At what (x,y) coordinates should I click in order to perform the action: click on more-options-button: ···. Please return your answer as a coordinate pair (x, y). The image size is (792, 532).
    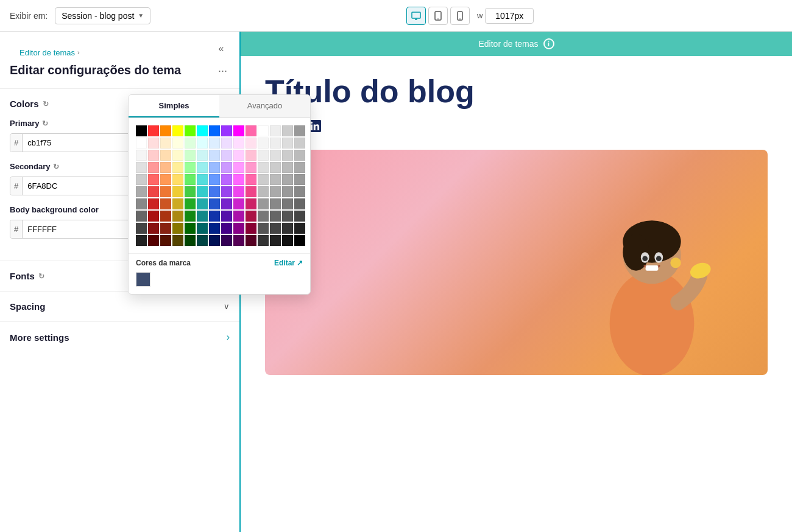
    Looking at the image, I should click on (223, 71).